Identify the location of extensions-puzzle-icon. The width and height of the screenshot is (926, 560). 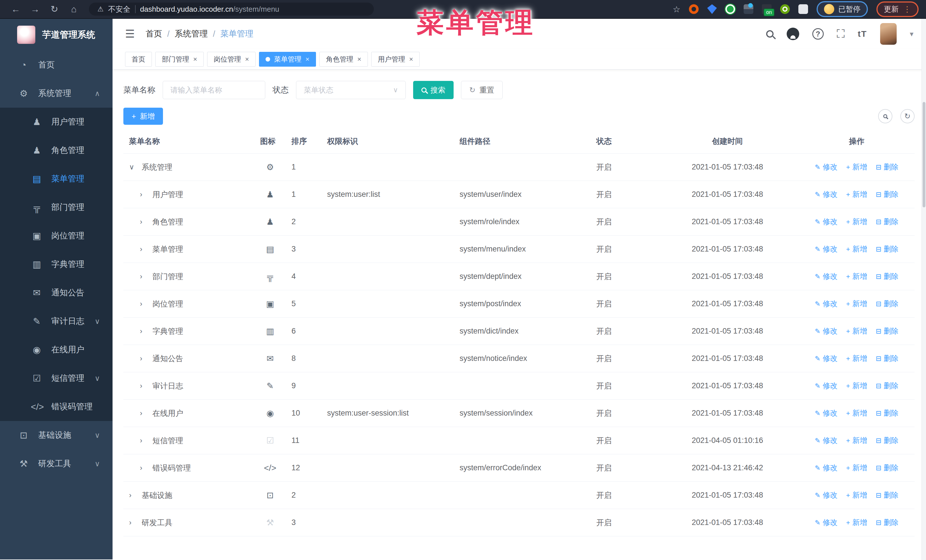
(803, 9).